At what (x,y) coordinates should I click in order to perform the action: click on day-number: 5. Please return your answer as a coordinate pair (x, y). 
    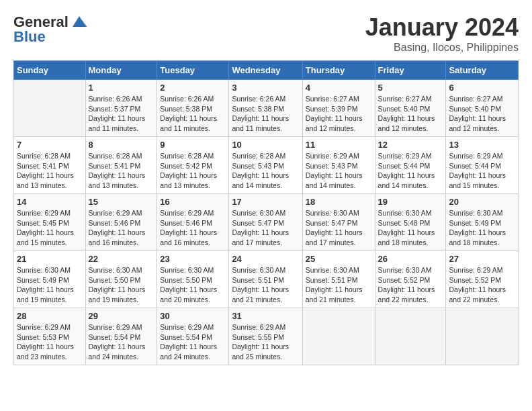
    Looking at the image, I should click on (411, 87).